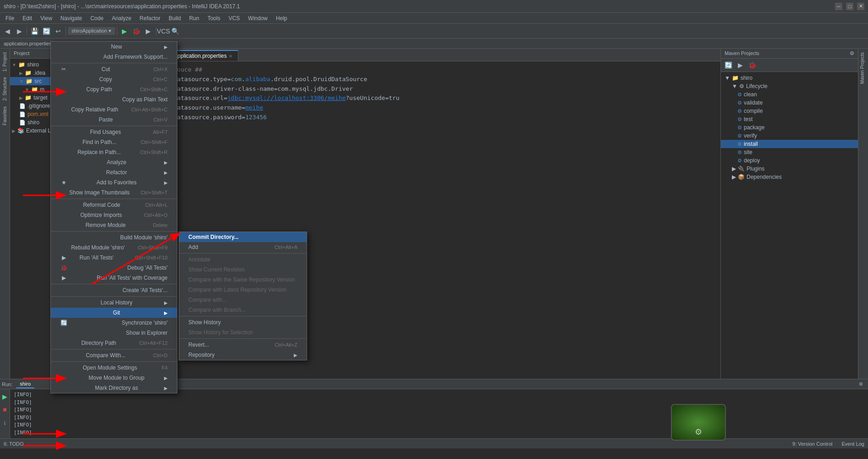 The width and height of the screenshot is (868, 459). What do you see at coordinates (5, 89) in the screenshot?
I see `tab-structure: 2: Structure` at bounding box center [5, 89].